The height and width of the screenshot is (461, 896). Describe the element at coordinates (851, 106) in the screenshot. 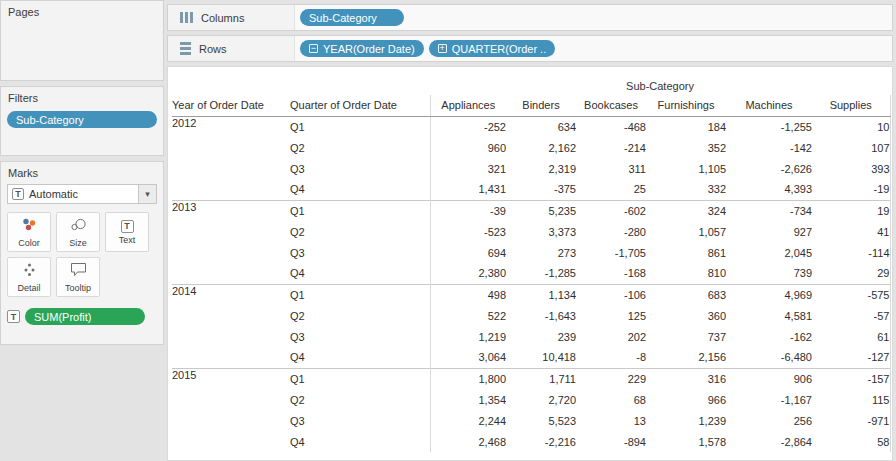

I see `measure-column-header: Supplies` at that location.